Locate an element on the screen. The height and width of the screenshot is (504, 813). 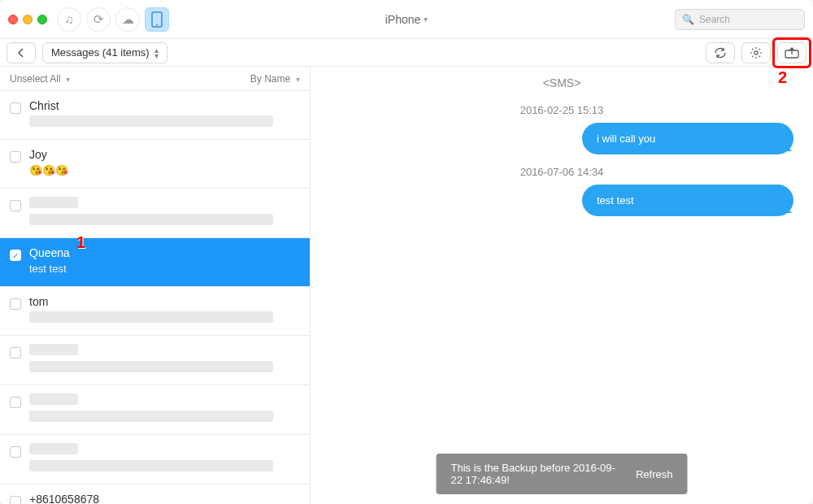
secondary-bar: Messages (41 items) ▴▾ is located at coordinates (406, 53).